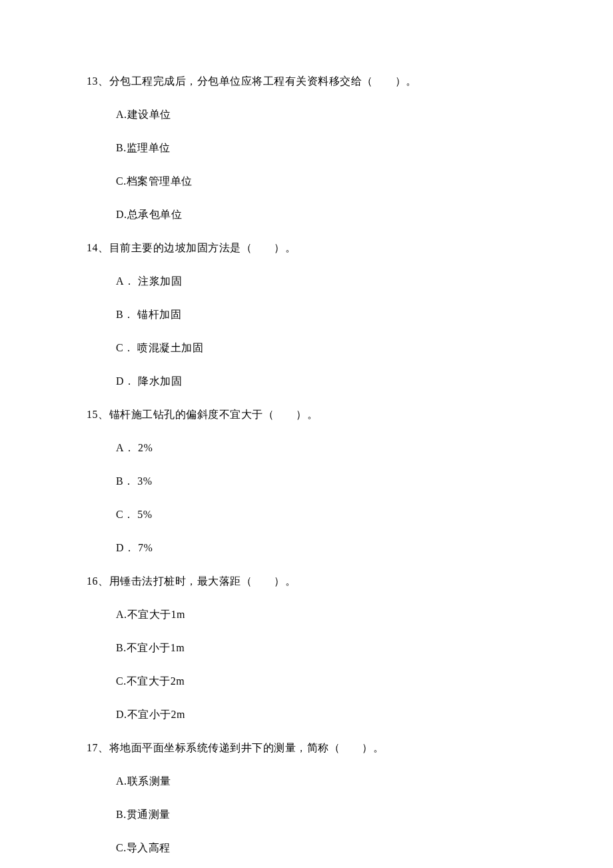 This screenshot has height=868, width=613. Describe the element at coordinates (247, 748) in the screenshot. I see `question-text: 将地面平面坐标系统传递到井下的测量，简称（ ）。` at that location.